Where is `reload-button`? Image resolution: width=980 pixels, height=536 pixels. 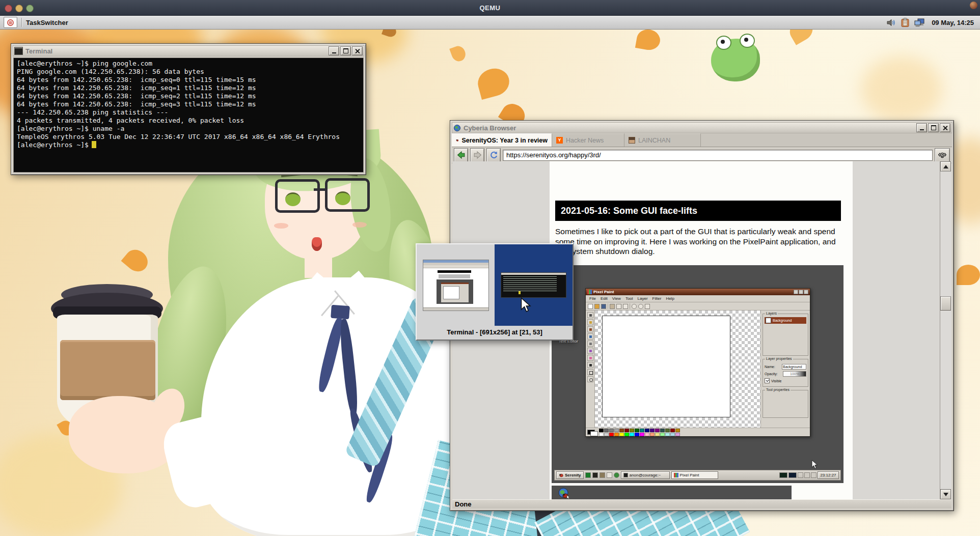 reload-button is located at coordinates (494, 155).